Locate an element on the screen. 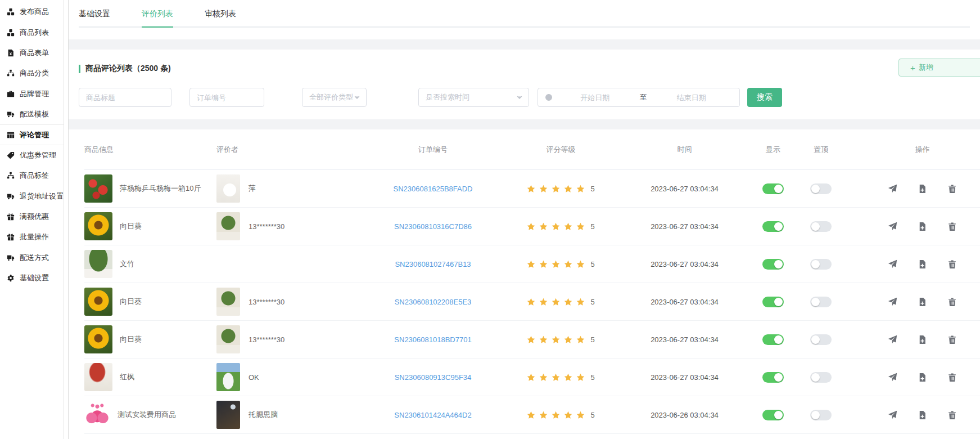  add-button: + 新增 is located at coordinates (939, 68).